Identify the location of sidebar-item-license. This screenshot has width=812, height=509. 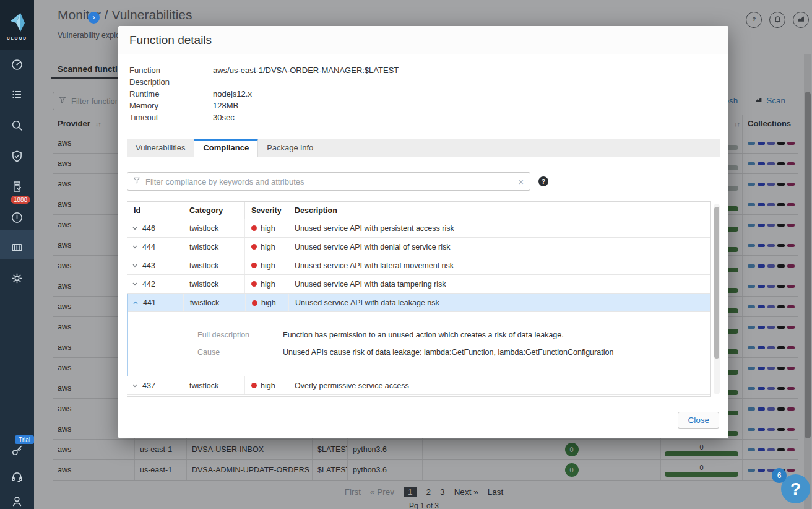
(17, 451).